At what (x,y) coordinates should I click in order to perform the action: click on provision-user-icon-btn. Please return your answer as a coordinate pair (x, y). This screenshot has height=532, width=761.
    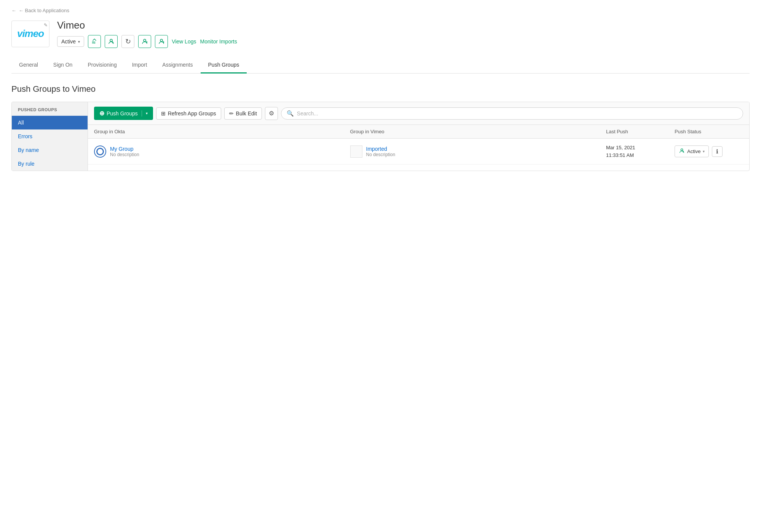
    Looking at the image, I should click on (111, 42).